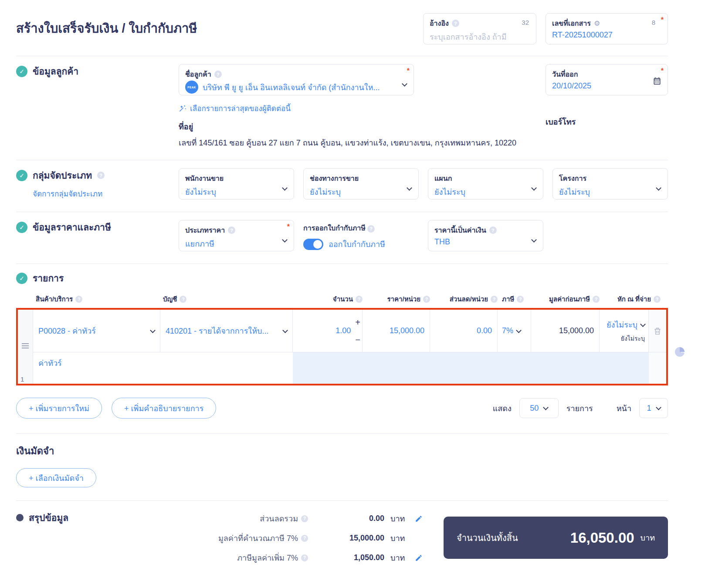 This screenshot has height=588, width=705. Describe the element at coordinates (346, 538) in the screenshot. I see `taxable-amount-value: 15,000.00` at that location.